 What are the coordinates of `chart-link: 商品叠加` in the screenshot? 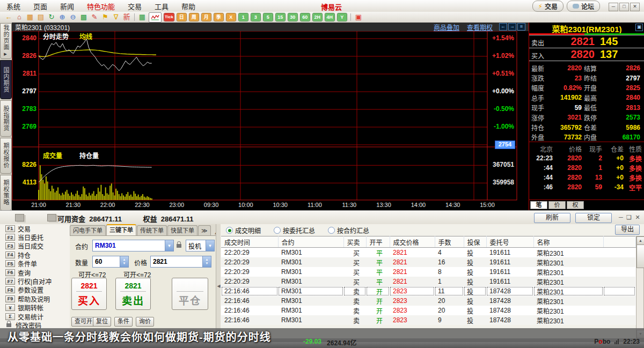 It's located at (447, 28).